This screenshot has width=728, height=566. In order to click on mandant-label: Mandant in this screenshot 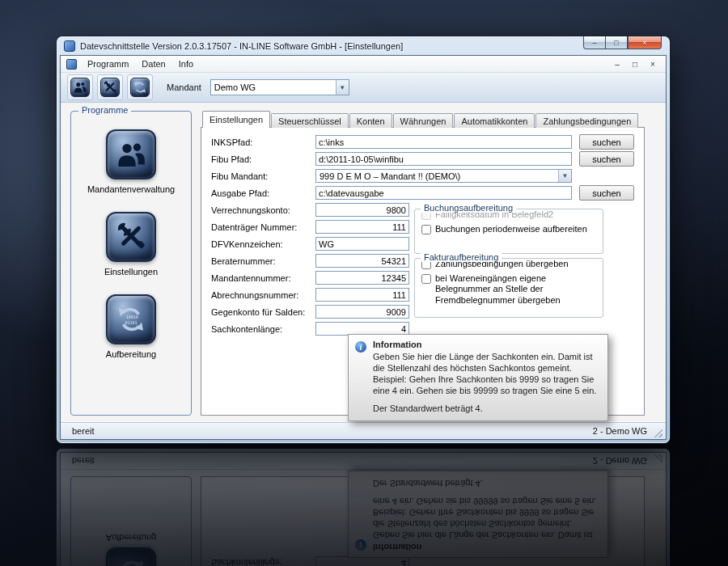, I will do `click(184, 87)`.